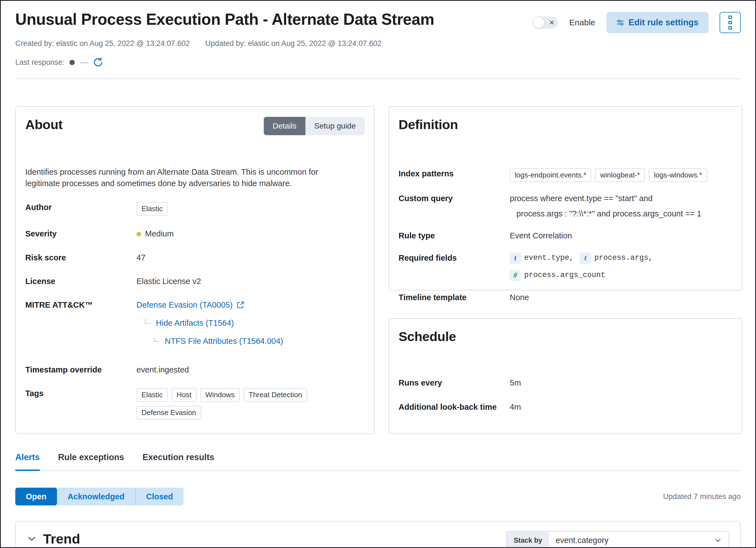  I want to click on enable-toggle: ×, so click(545, 23).